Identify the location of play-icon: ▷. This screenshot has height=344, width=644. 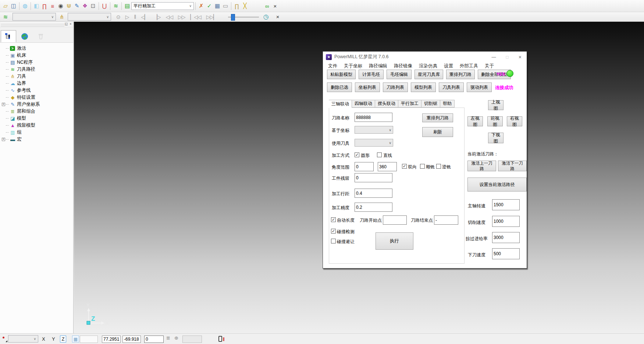
(127, 17).